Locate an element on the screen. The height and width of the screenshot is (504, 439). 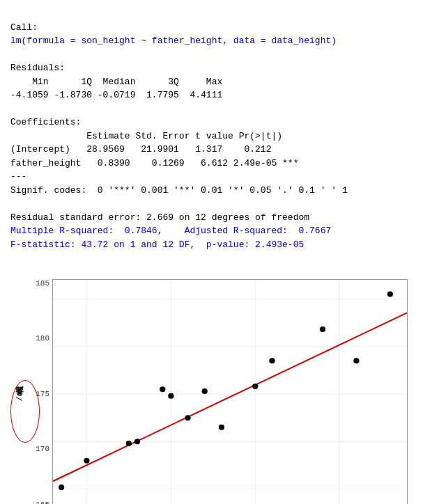
y-axis-text: 儿子身高/cm is located at coordinates (21, 394).